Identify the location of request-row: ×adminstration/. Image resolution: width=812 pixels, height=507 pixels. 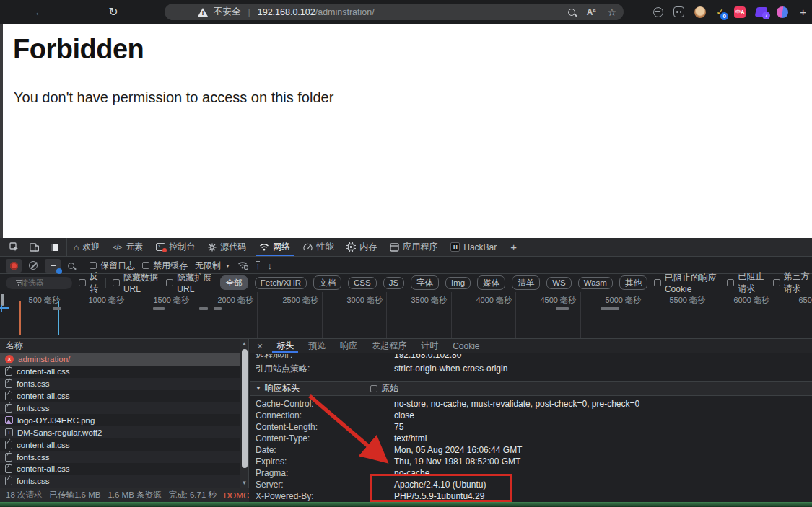
(124, 359).